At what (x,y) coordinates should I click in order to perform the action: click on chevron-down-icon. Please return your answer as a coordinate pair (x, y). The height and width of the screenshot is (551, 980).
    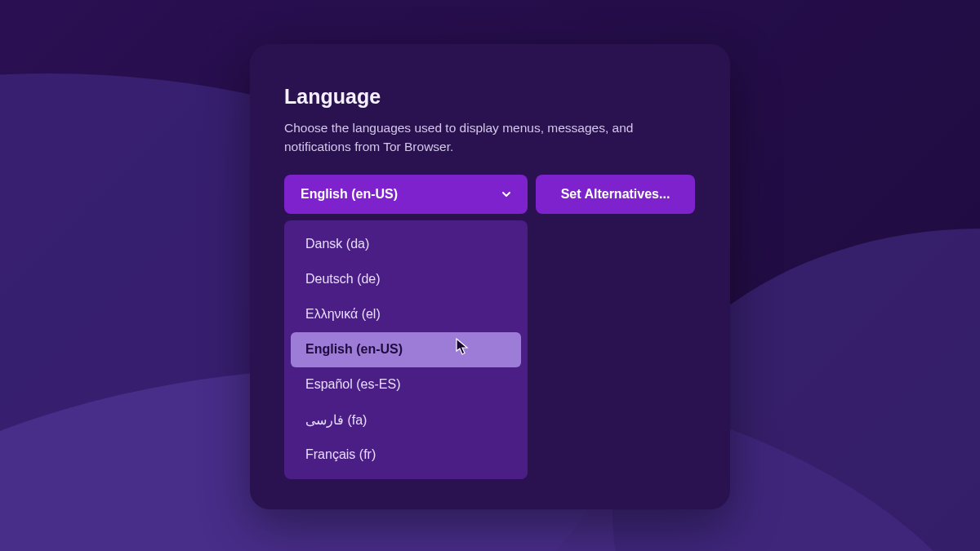
    Looking at the image, I should click on (506, 194).